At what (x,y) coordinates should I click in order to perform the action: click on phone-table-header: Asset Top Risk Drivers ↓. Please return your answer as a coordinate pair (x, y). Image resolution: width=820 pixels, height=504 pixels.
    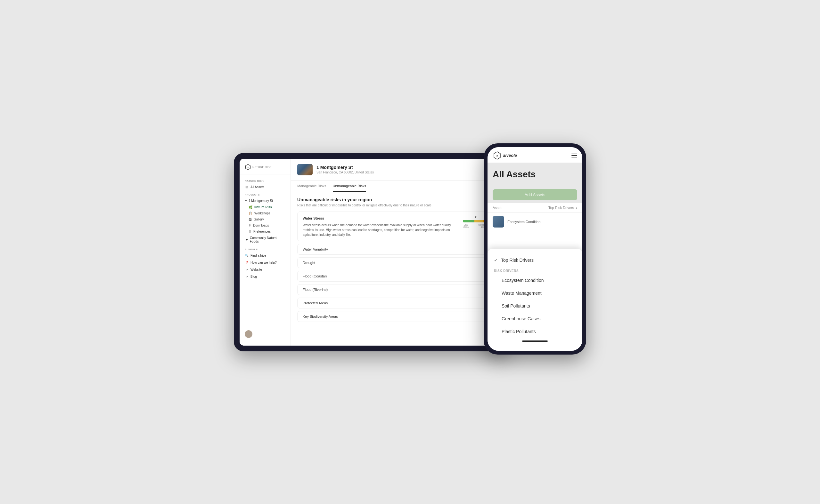
    Looking at the image, I should click on (535, 208).